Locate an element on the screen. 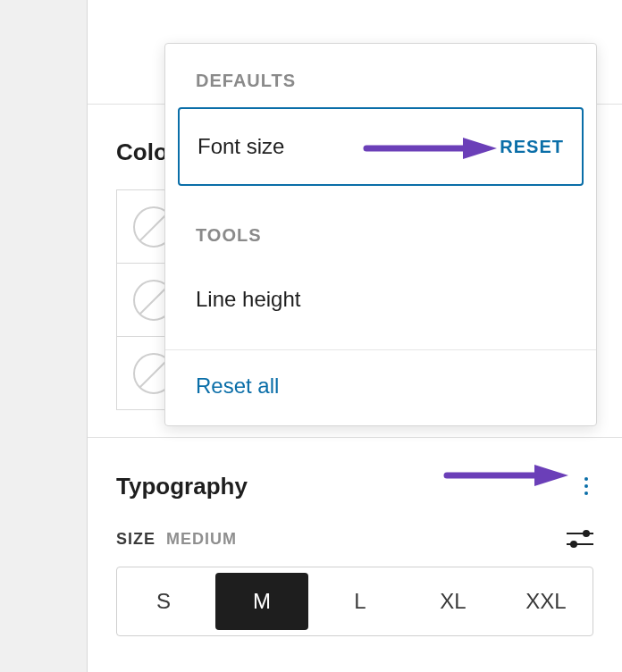 This screenshot has width=622, height=672. popover-item-line-height: Line height is located at coordinates (381, 299).